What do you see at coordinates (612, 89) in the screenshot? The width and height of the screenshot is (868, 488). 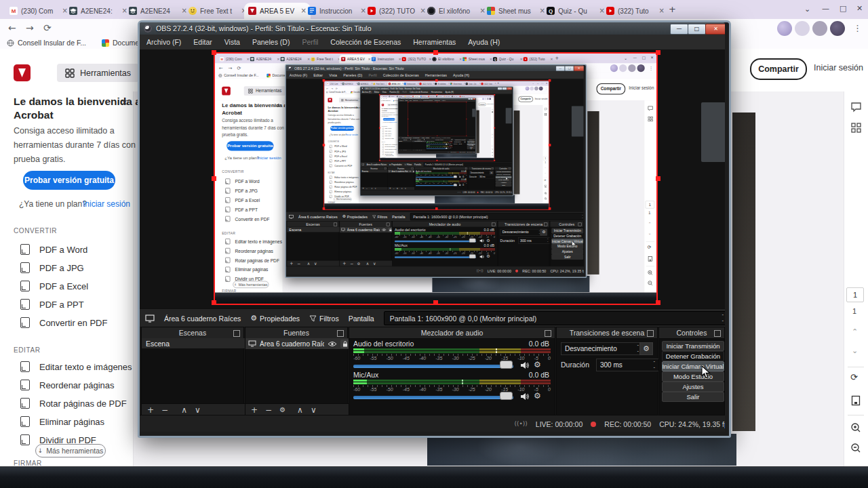 I see `share-button: Compartir` at bounding box center [612, 89].